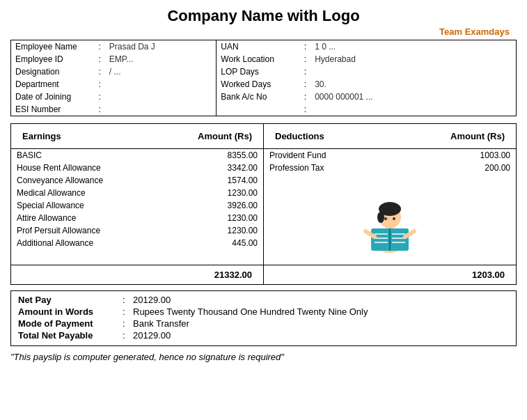 Image resolution: width=527 pixels, height=420 pixels. Describe the element at coordinates (70, 323) in the screenshot. I see `net-pay-label: Mode of Payment` at that location.